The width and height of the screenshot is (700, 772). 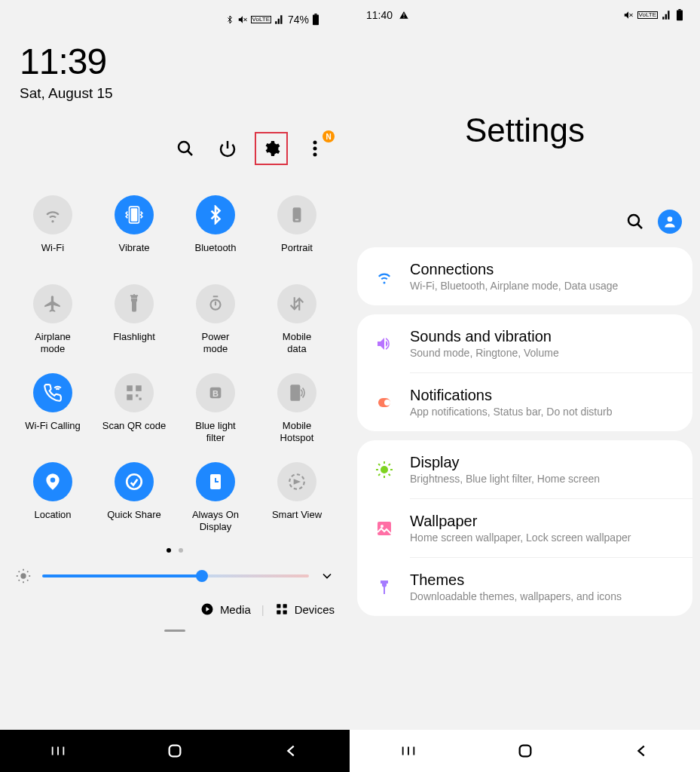 What do you see at coordinates (169, 550) in the screenshot?
I see `page-dot` at bounding box center [169, 550].